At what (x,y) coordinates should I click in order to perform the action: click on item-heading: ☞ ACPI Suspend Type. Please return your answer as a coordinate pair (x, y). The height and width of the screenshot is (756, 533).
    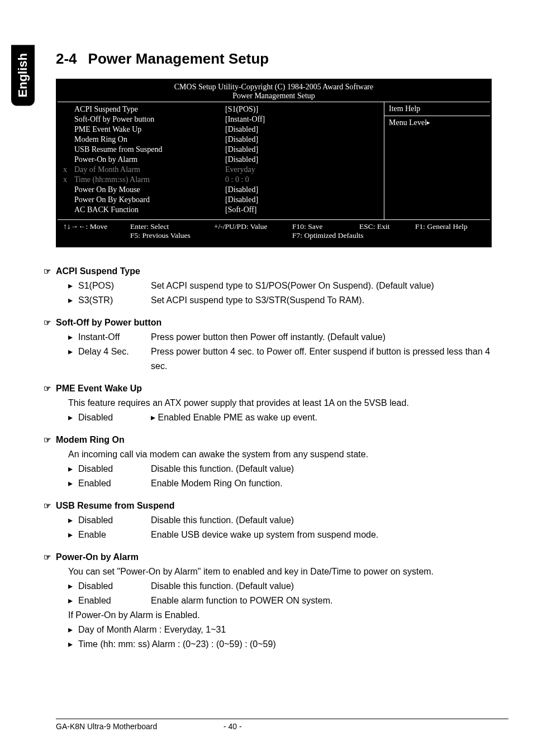
    Looking at the image, I should click on (282, 271).